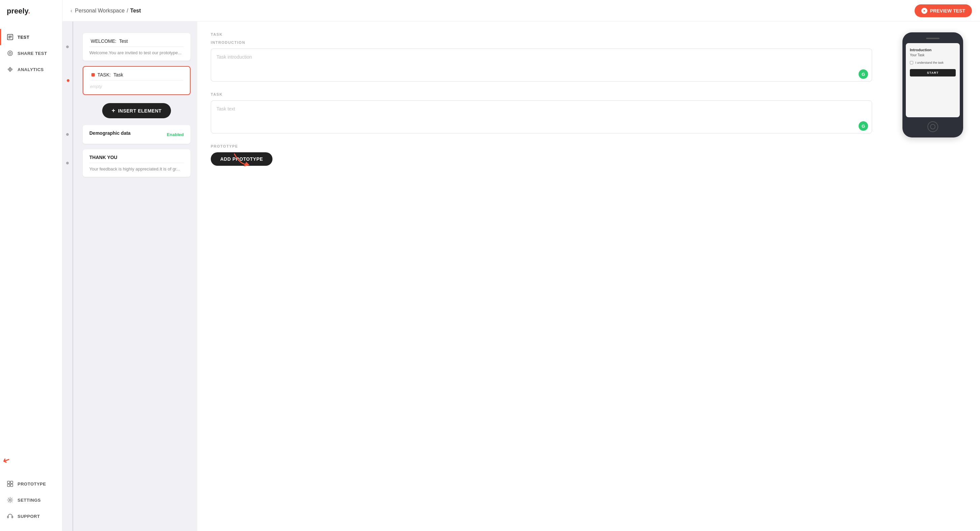  I want to click on welcome-card-divider, so click(137, 46).